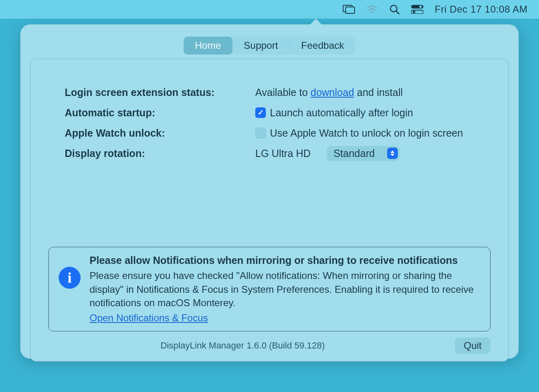 The height and width of the screenshot is (392, 539). Describe the element at coordinates (366, 133) in the screenshot. I see `apple-watch-text: Use Apple Watch to unlock on login scree…` at that location.